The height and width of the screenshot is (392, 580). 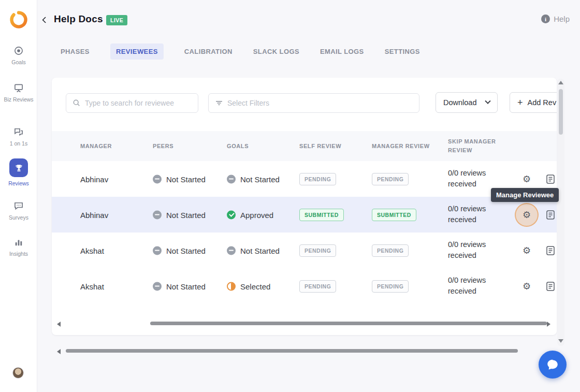 I want to click on scroll-right-arrow, so click(x=549, y=324).